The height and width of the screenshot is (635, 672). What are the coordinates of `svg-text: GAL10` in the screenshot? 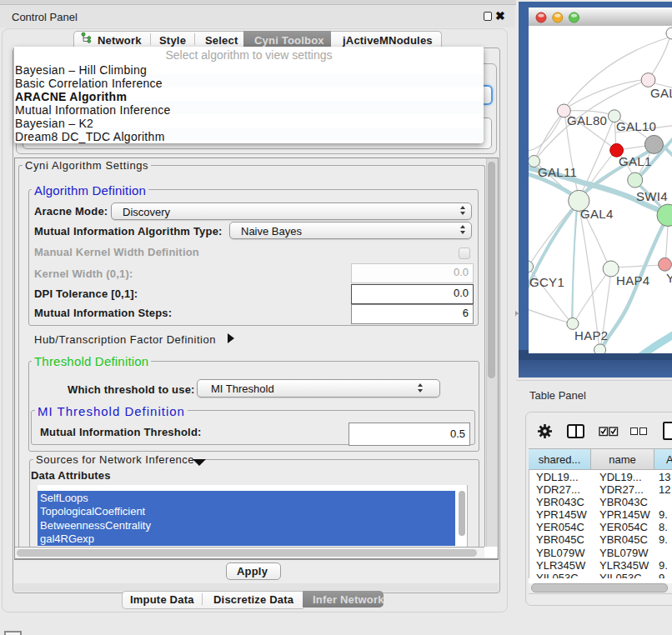 It's located at (636, 127).